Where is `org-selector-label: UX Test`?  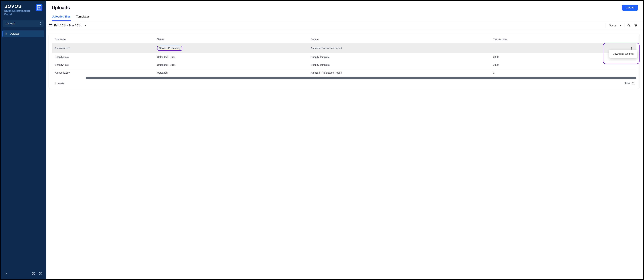
org-selector-label: UX Test is located at coordinates (10, 24).